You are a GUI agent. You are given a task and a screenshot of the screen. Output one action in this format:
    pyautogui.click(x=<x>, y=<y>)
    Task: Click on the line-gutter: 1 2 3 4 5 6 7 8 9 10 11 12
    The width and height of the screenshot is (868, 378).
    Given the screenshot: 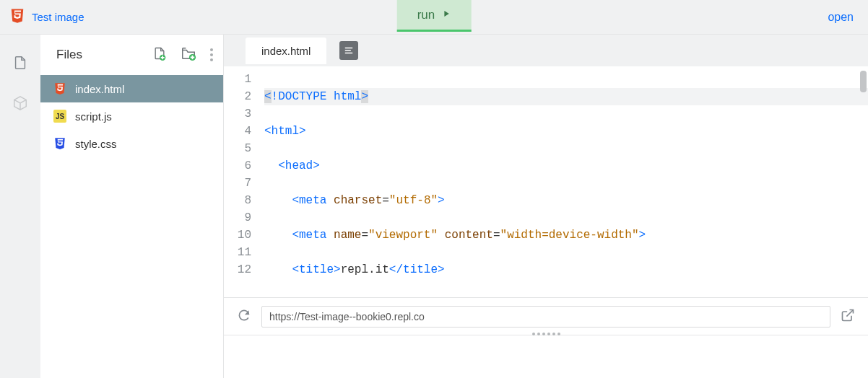 What is the action you would take?
    pyautogui.click(x=241, y=182)
    